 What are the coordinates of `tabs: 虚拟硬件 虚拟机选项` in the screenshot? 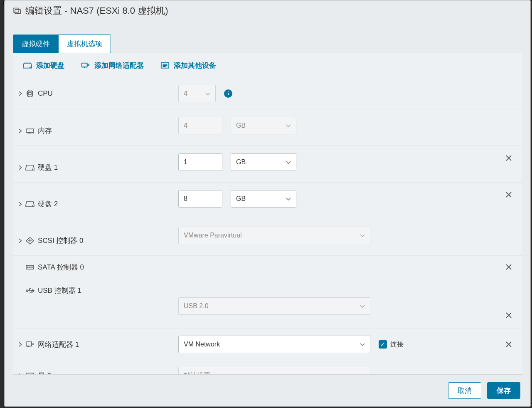 It's located at (268, 37).